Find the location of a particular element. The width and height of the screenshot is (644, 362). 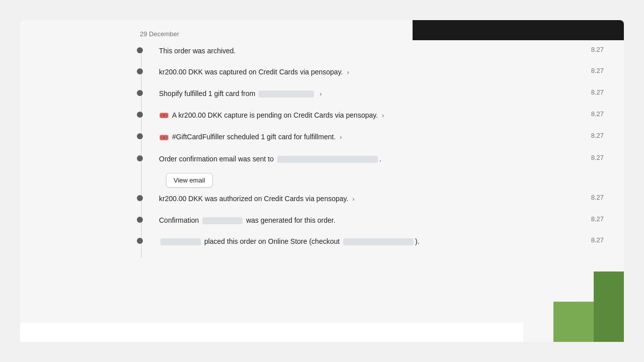

timeline-item: kr200.00 DKK was captured on Credit Card… is located at coordinates (327, 72).